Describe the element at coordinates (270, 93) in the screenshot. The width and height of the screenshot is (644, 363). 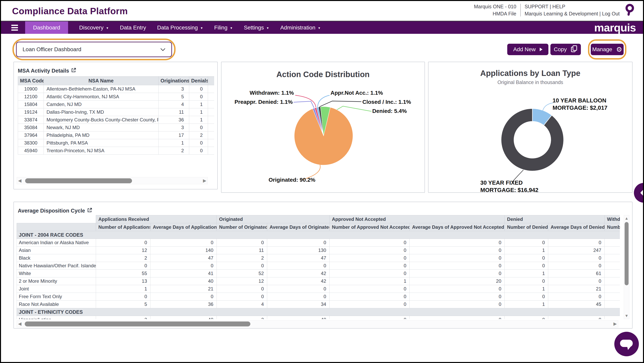
I see `pie-label-withdrawn: Withdrawn: 1.1%` at that location.